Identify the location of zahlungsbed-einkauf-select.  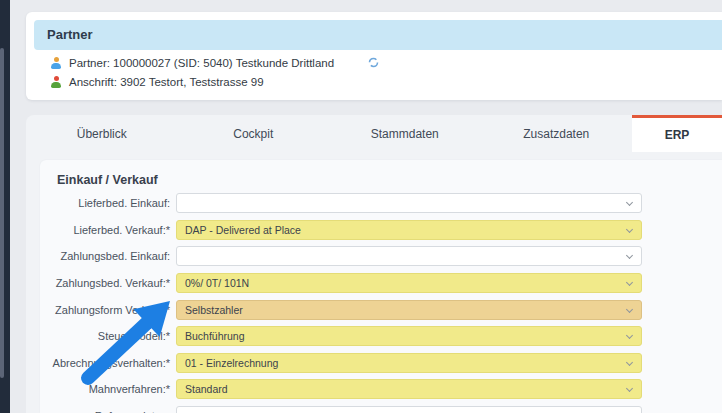
(409, 256).